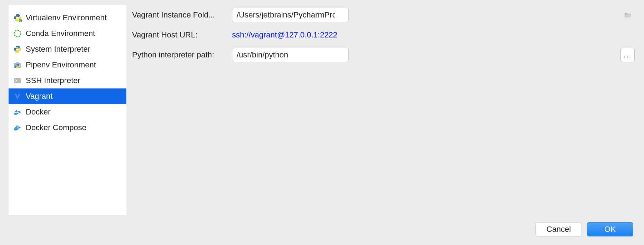 The image size is (644, 245). Describe the element at coordinates (67, 34) in the screenshot. I see `sidebar-item-conda: Conda Environment` at that location.